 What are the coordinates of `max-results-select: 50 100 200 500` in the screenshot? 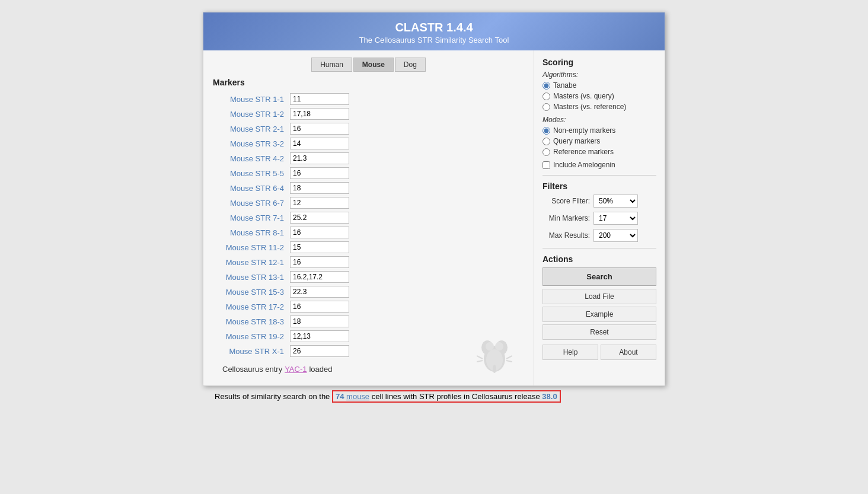 It's located at (615, 235).